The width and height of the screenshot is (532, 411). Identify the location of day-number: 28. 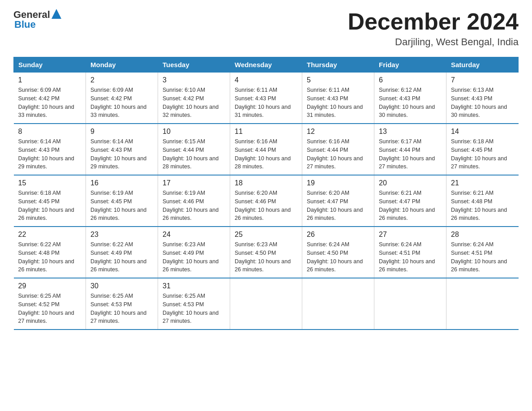
(483, 235).